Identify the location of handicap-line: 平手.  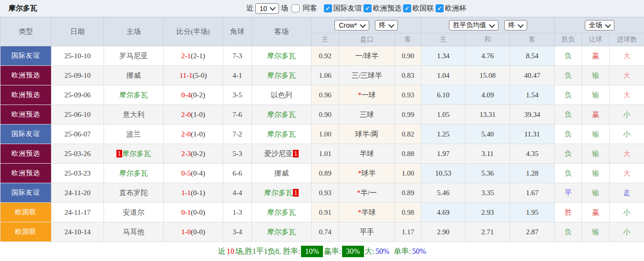
(367, 232).